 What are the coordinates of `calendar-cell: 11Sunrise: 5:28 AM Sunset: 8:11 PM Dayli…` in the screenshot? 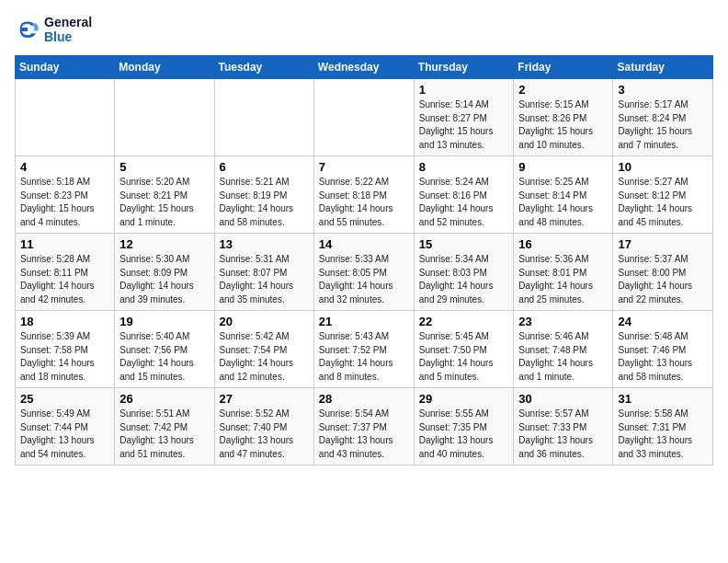 It's located at (65, 272).